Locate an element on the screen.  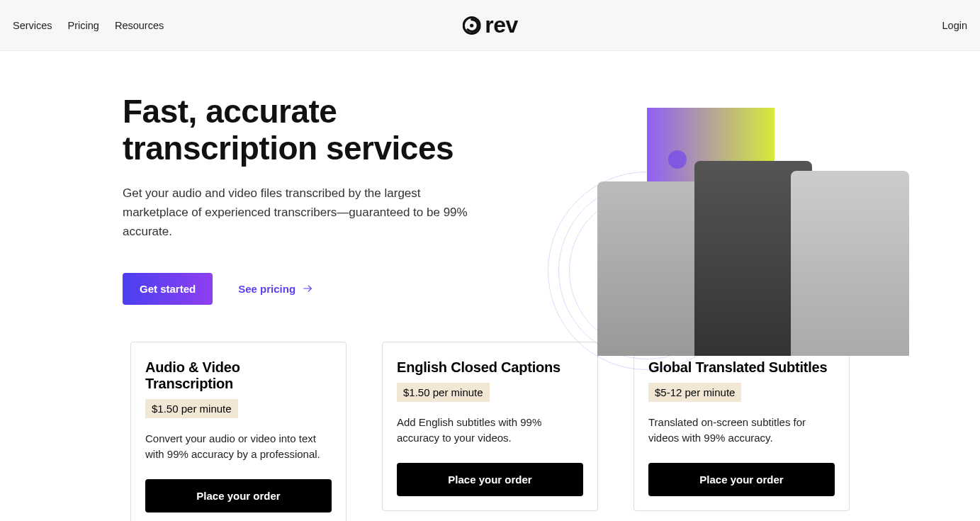
card-col-subtitles: Global Translated Subtitles $5-12 per mi… is located at coordinates (741, 431).